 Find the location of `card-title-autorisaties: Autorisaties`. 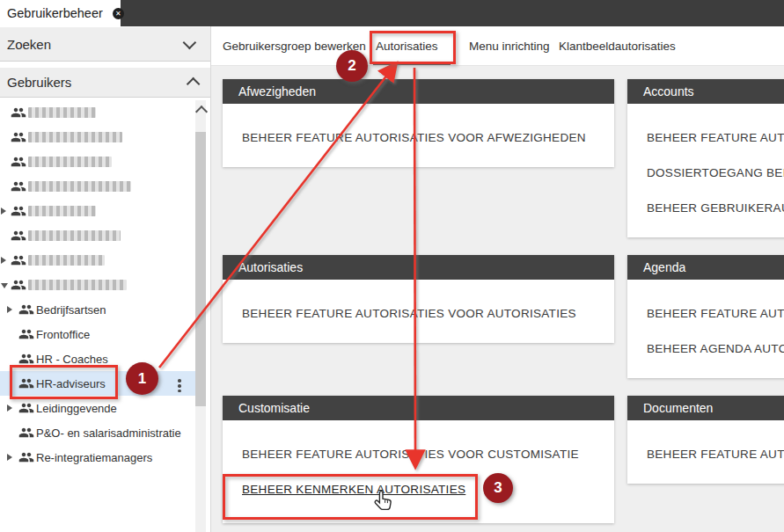

card-title-autorisaties: Autorisaties is located at coordinates (419, 267).